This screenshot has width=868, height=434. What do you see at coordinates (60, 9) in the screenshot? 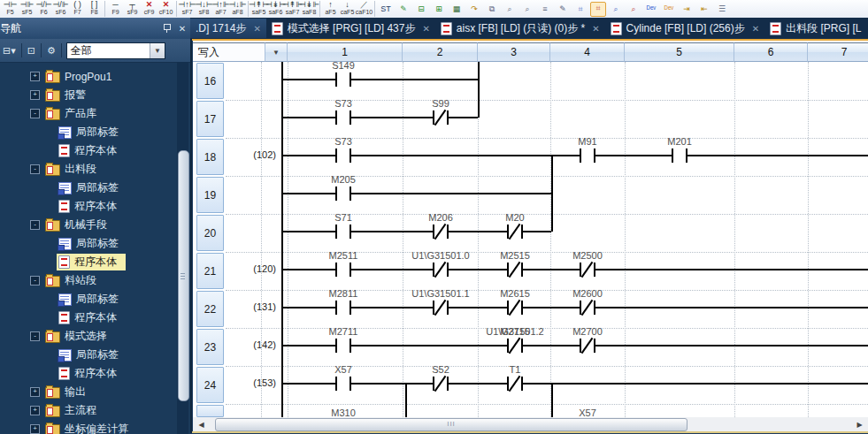
I see `tool-sF6-button: ⊣/⊩sF6` at bounding box center [60, 9].